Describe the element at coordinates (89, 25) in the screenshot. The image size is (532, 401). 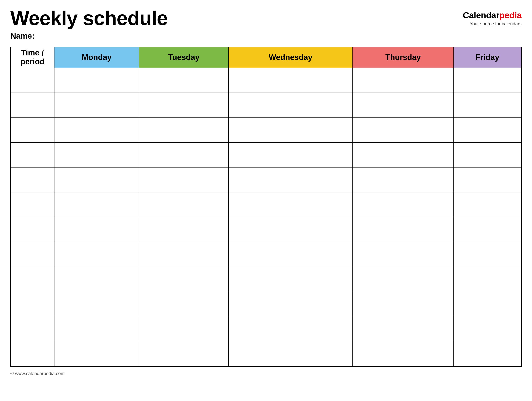
I see `title-section: Weekly schedule Name:` at that location.